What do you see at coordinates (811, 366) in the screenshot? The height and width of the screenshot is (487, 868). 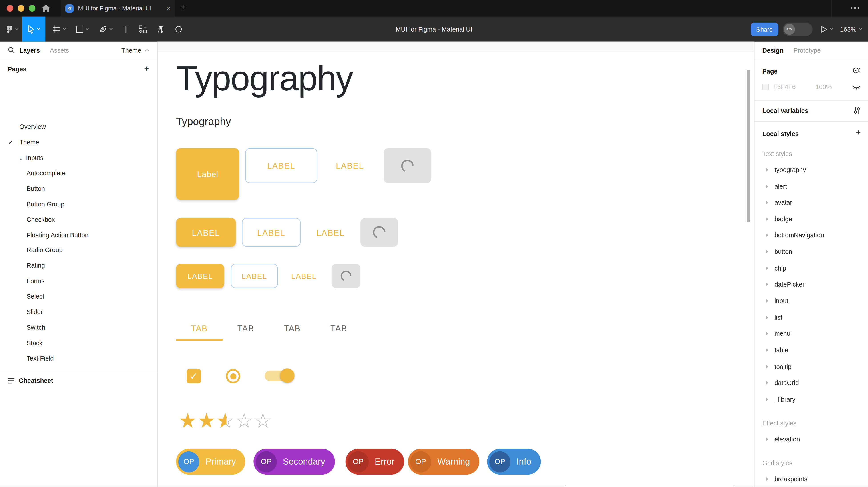 I see `style-tooltip: tooltip` at bounding box center [811, 366].